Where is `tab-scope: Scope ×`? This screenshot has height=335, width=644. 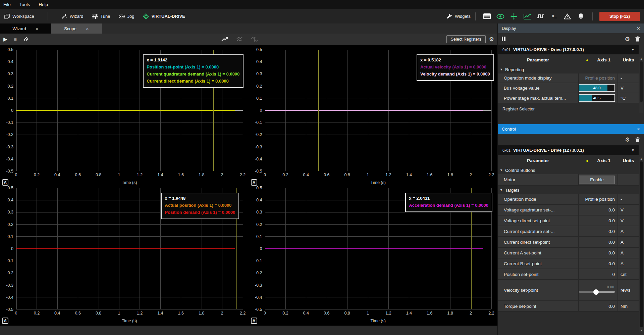 tab-scope: Scope × is located at coordinates (76, 29).